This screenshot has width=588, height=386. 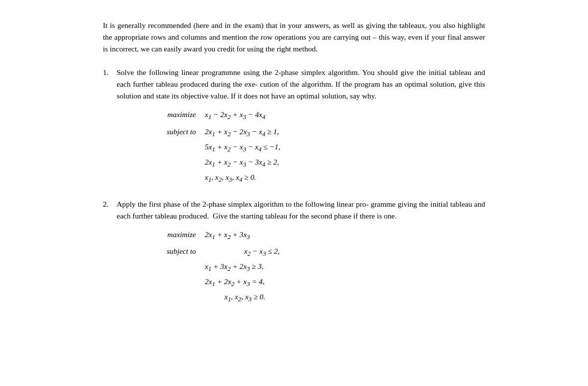 What do you see at coordinates (175, 131) in the screenshot?
I see `problem-1-subject-label: subject to` at bounding box center [175, 131].